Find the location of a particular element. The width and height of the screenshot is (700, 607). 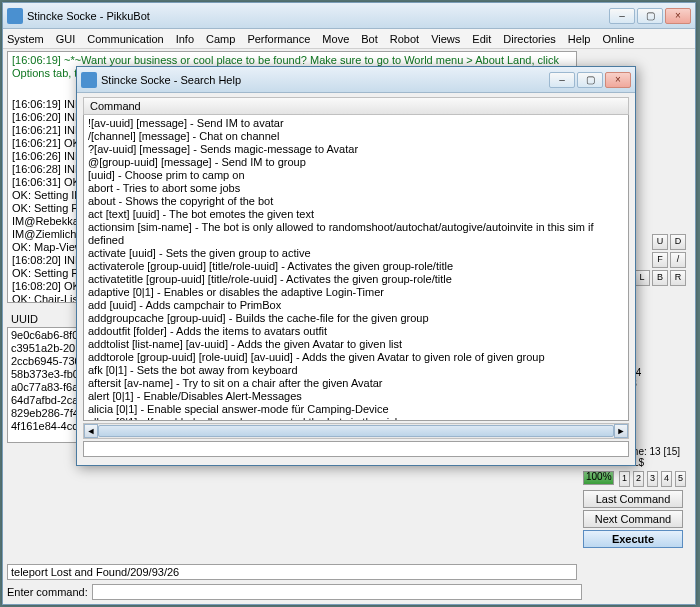

command-row: ![av-uuid] [message] - Send IM to avatar is located at coordinates (356, 124).